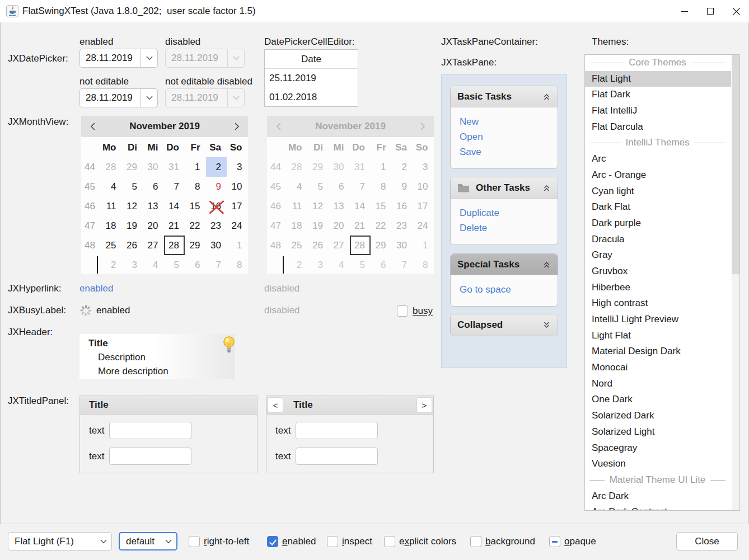 This screenshot has width=749, height=560. Describe the element at coordinates (658, 255) in the screenshot. I see `theme-item: Gray` at that location.